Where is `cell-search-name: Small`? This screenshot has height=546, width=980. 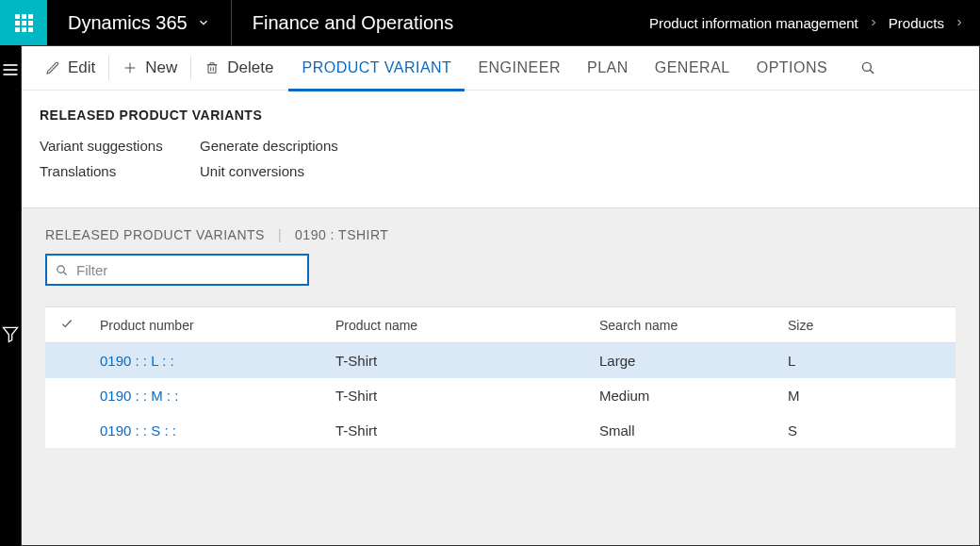
cell-search-name: Small is located at coordinates (682, 430).